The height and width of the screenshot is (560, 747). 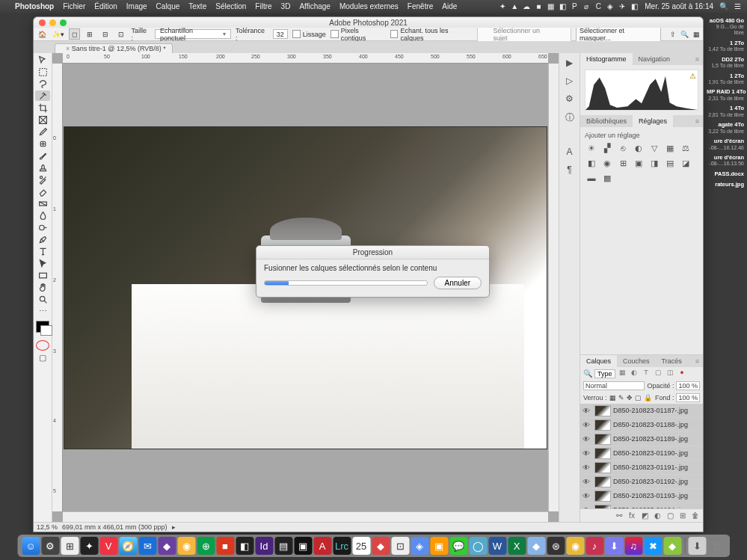 What do you see at coordinates (639, 398) in the screenshot?
I see `lock-artboard-icon: ▢` at bounding box center [639, 398].